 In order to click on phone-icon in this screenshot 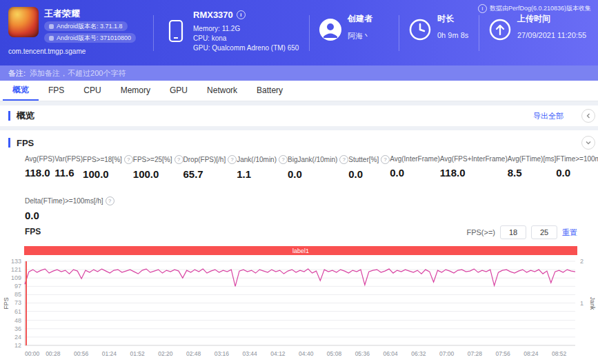, I will do `click(176, 32)`.